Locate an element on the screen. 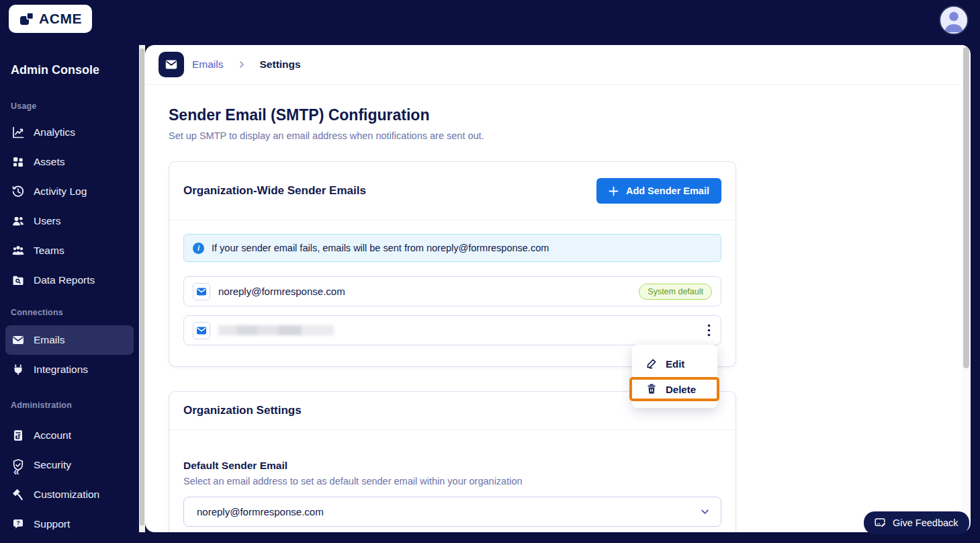  customization-icon is located at coordinates (18, 495).